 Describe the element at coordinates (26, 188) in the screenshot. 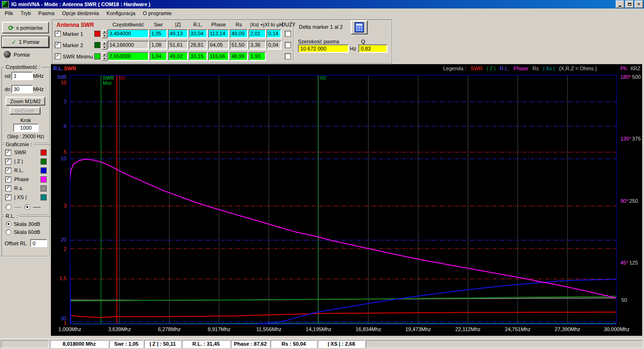

I see `graph-option: ✓R.s.` at that location.